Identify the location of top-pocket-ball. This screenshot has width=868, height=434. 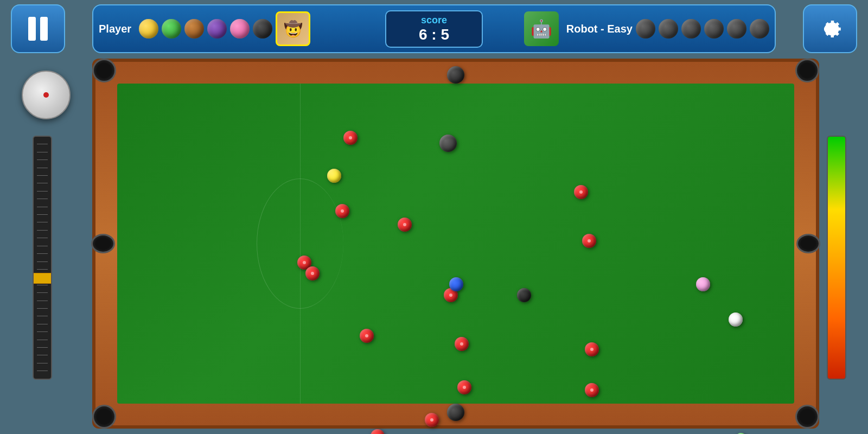
(456, 75).